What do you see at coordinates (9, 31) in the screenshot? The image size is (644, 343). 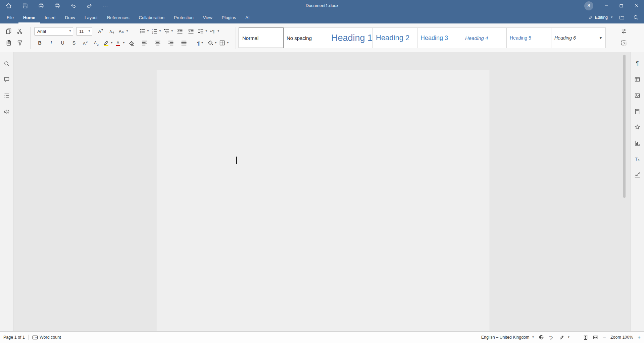 I see `copy-button` at bounding box center [9, 31].